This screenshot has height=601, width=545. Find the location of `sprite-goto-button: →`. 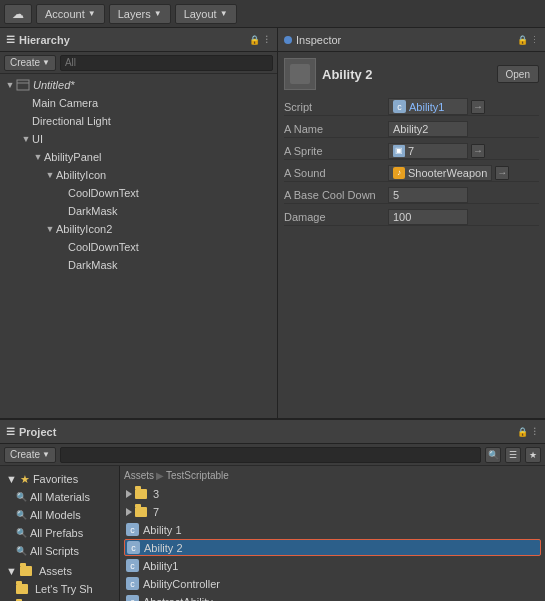

sprite-goto-button: → is located at coordinates (478, 151).